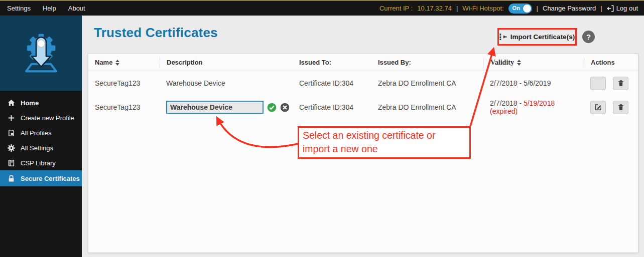  Describe the element at coordinates (611, 63) in the screenshot. I see `column-header-actions: Actions` at that location.